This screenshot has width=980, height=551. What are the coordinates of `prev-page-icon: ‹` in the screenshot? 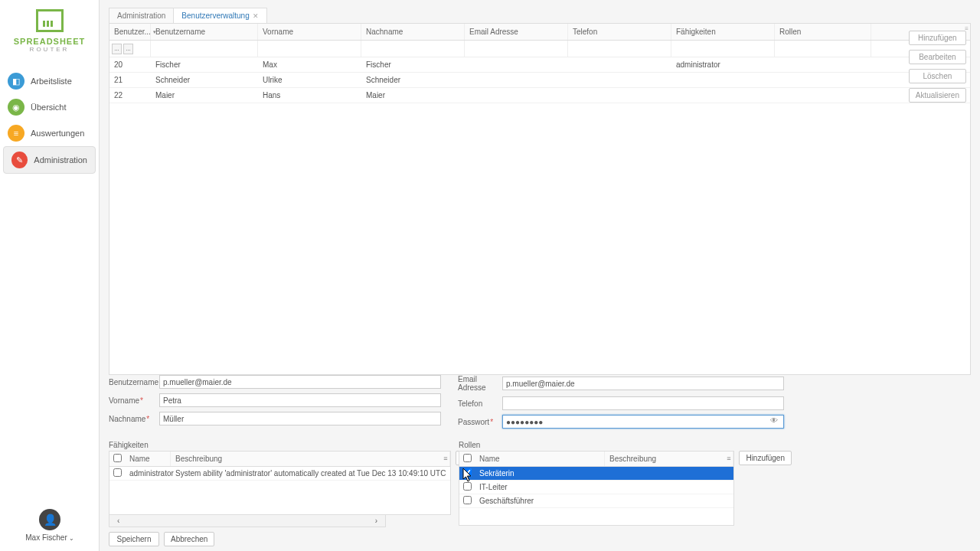 It's located at (118, 520).